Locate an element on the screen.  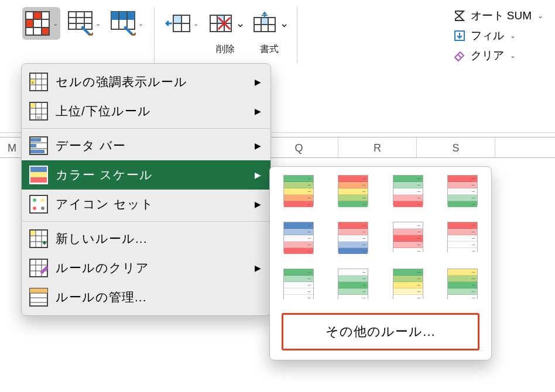
new-rule-icon is located at coordinates (39, 239).